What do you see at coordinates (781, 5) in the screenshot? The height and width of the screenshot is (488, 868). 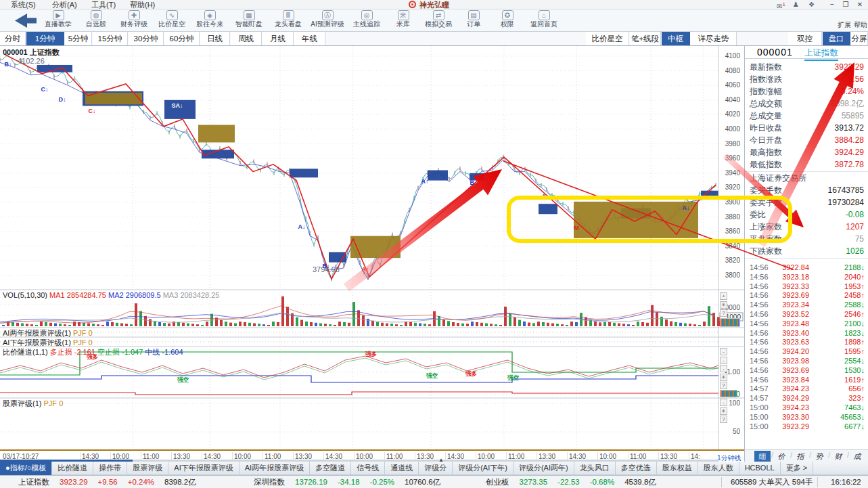 I see `mail-icon: ✉1` at bounding box center [781, 5].